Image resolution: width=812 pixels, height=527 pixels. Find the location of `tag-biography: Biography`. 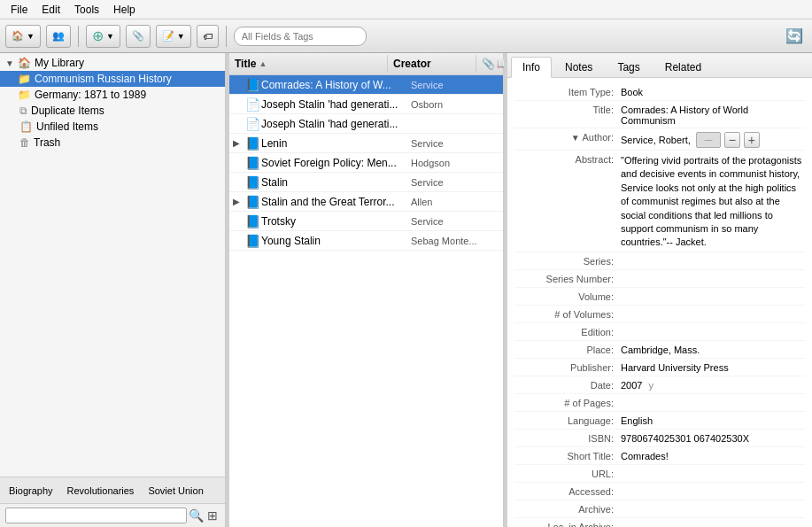

tag-biography: Biography is located at coordinates (31, 491).